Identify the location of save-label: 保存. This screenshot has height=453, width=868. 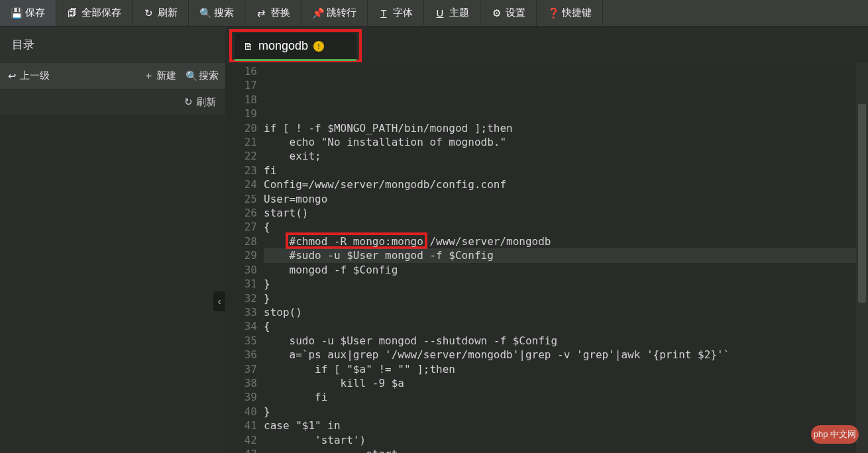
(35, 13).